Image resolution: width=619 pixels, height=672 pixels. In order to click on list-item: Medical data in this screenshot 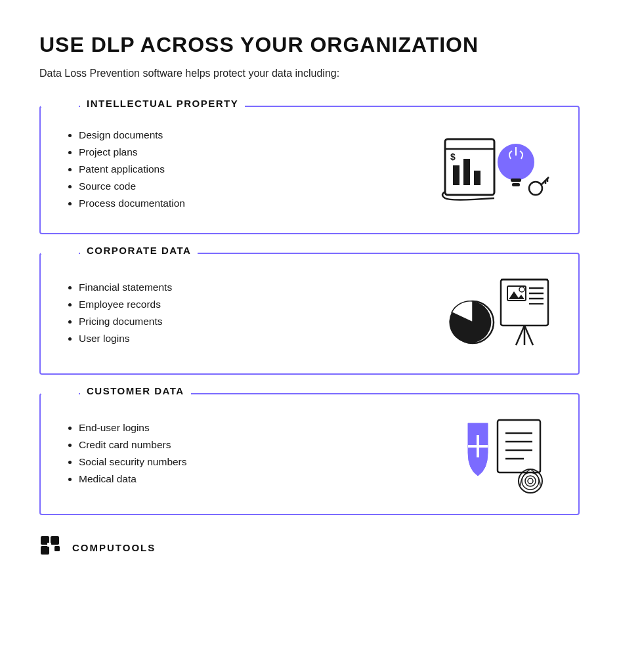, I will do `click(253, 479)`.